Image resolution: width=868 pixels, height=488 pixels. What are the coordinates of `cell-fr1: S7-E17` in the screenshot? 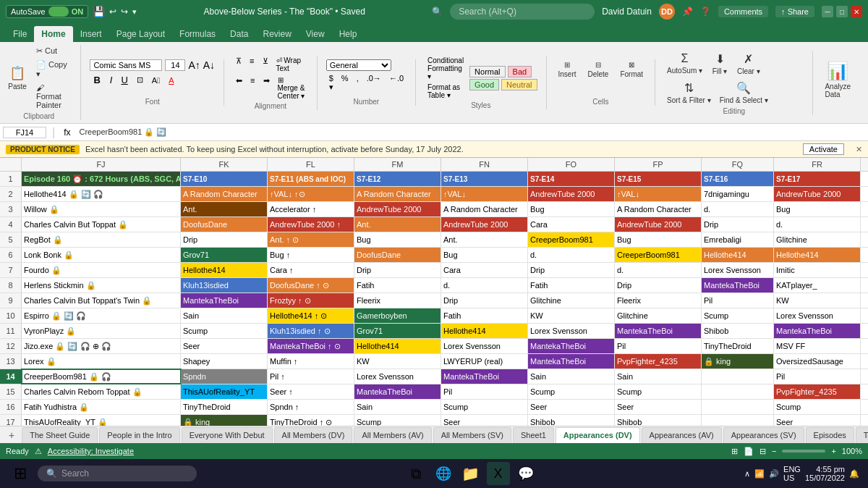 It's located at (817, 179).